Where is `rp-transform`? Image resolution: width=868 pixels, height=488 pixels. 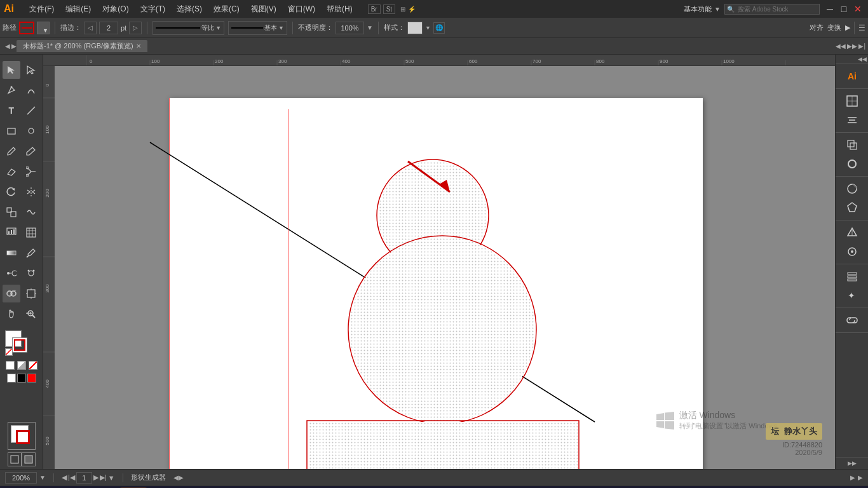 rp-transform is located at coordinates (851, 101).